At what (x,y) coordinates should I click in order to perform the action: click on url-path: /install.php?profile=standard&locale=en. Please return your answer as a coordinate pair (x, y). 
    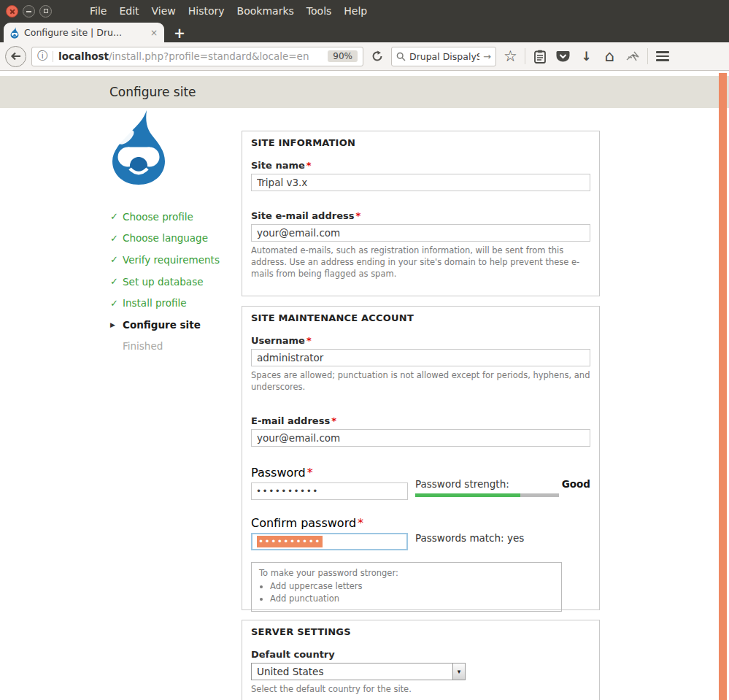
    Looking at the image, I should click on (209, 56).